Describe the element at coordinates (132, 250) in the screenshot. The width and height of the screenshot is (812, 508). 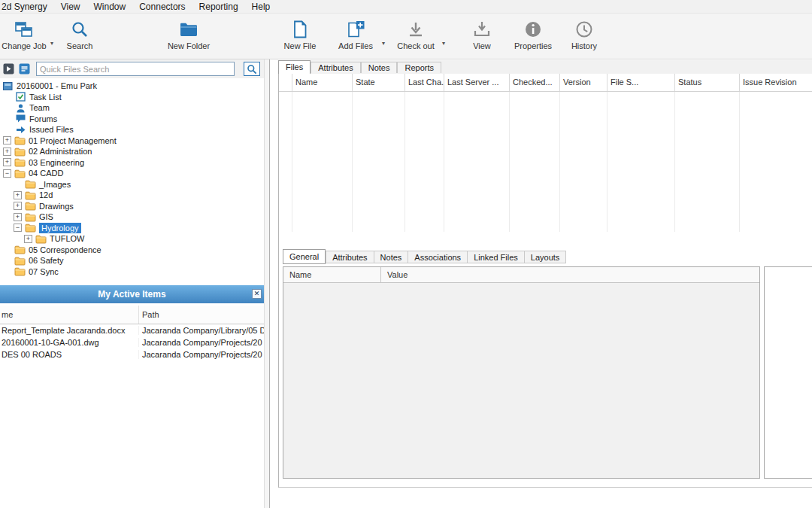
I see `tree-item-05-correspondence: 05 Correspondence` at that location.